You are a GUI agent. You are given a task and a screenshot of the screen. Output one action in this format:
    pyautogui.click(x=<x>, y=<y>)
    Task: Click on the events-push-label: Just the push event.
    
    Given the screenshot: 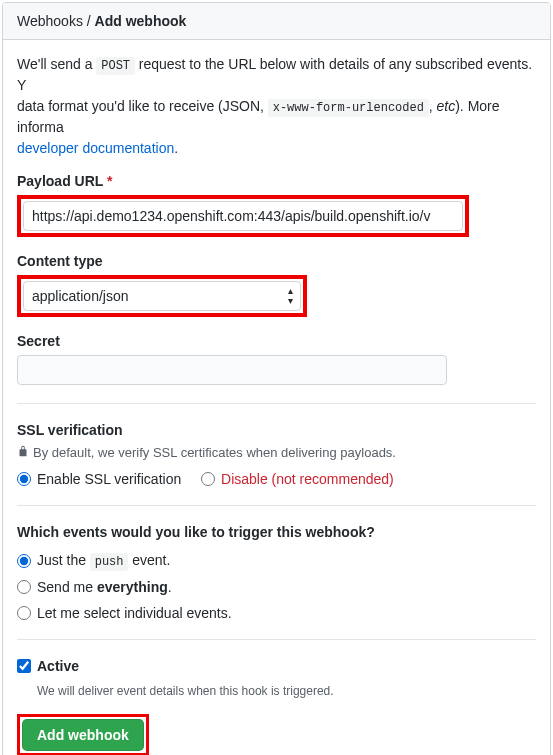 What is the action you would take?
    pyautogui.click(x=104, y=560)
    